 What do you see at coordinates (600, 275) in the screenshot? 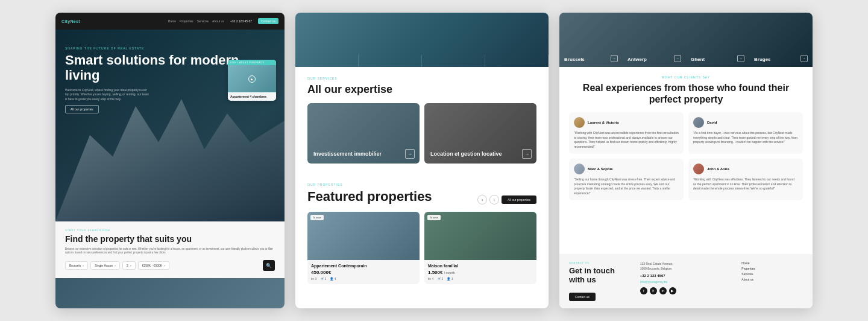
I see `contact-title: Get in touch with us` at bounding box center [600, 275].